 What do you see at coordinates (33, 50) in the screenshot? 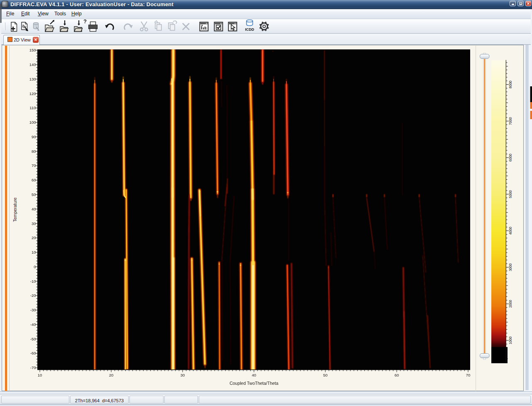
I see `svg-text: 150` at bounding box center [33, 50].